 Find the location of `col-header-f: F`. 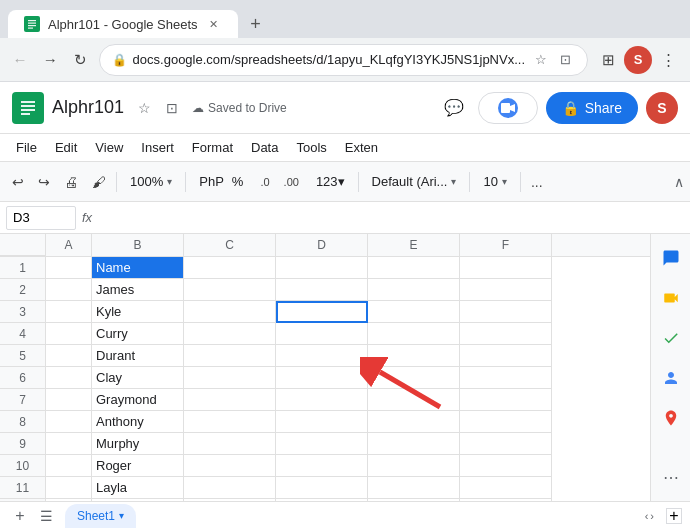

col-header-f: F is located at coordinates (506, 245).